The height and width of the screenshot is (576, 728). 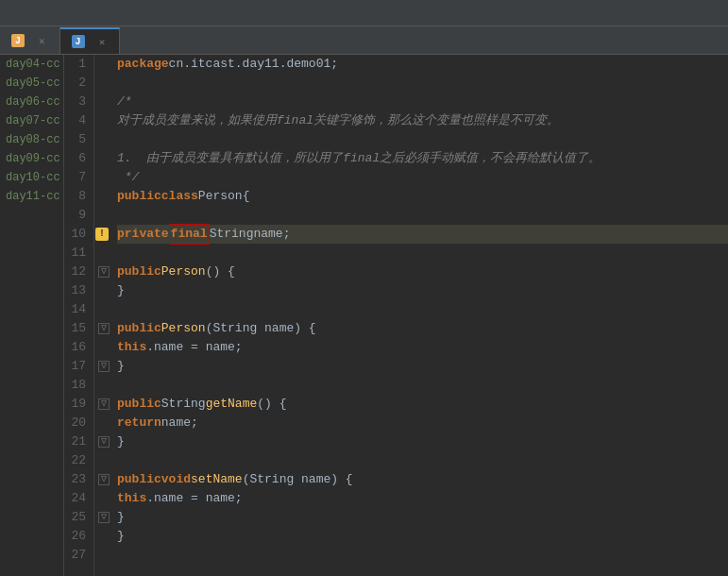 I want to click on sidebar-item-day06-cc: day06-cc, so click(x=32, y=102).